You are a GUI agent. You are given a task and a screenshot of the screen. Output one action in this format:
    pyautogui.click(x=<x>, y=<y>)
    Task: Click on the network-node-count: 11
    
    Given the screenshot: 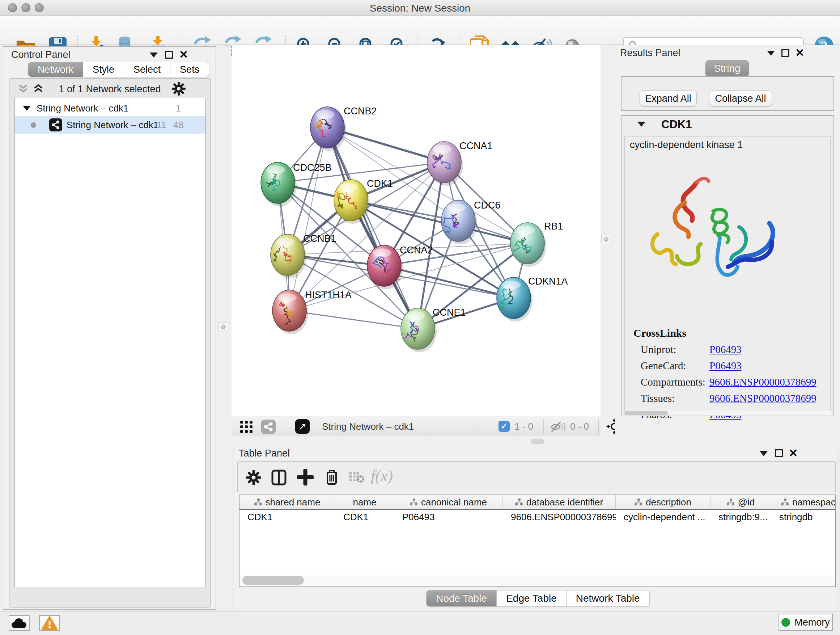 What is the action you would take?
    pyautogui.click(x=161, y=125)
    